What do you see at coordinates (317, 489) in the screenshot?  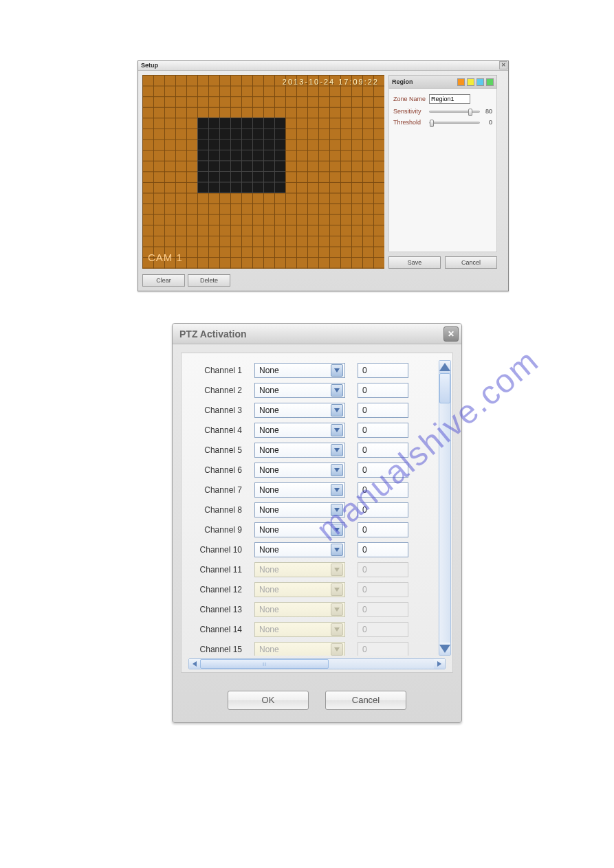 I see `ptz-row: Channel 7None0` at bounding box center [317, 489].